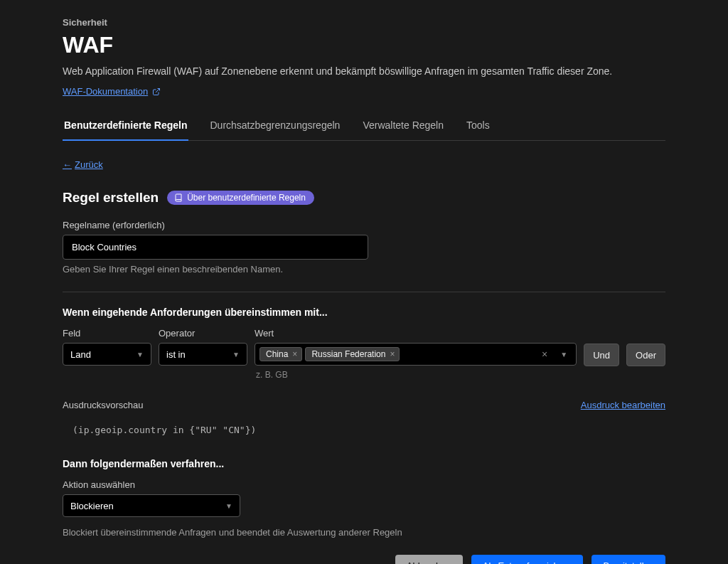 The width and height of the screenshot is (728, 564). What do you see at coordinates (353, 354) in the screenshot?
I see `value-tag: Russian Federation ×` at bounding box center [353, 354].